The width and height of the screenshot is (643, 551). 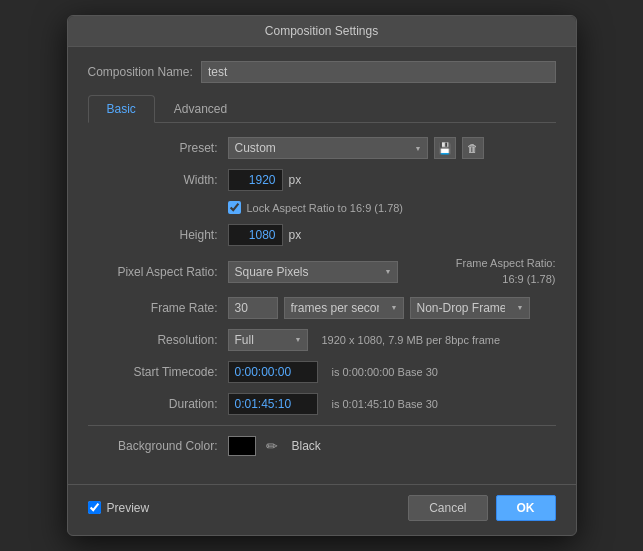 What do you see at coordinates (296, 235) in the screenshot?
I see `height-unit: px` at bounding box center [296, 235].